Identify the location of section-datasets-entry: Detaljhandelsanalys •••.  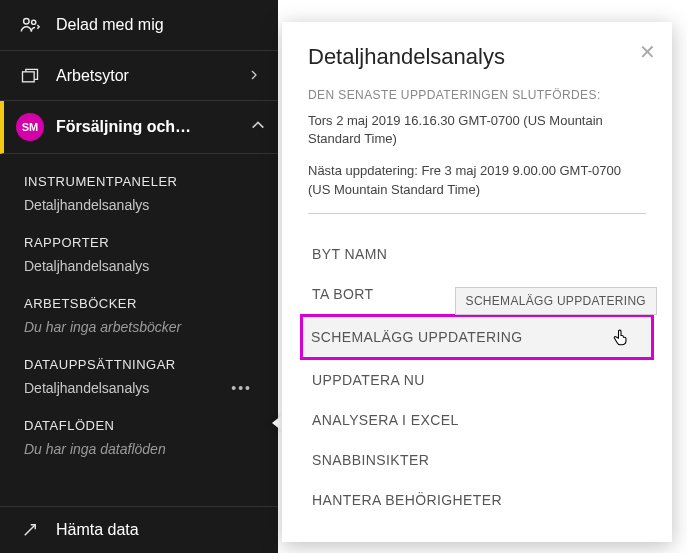
(139, 392).